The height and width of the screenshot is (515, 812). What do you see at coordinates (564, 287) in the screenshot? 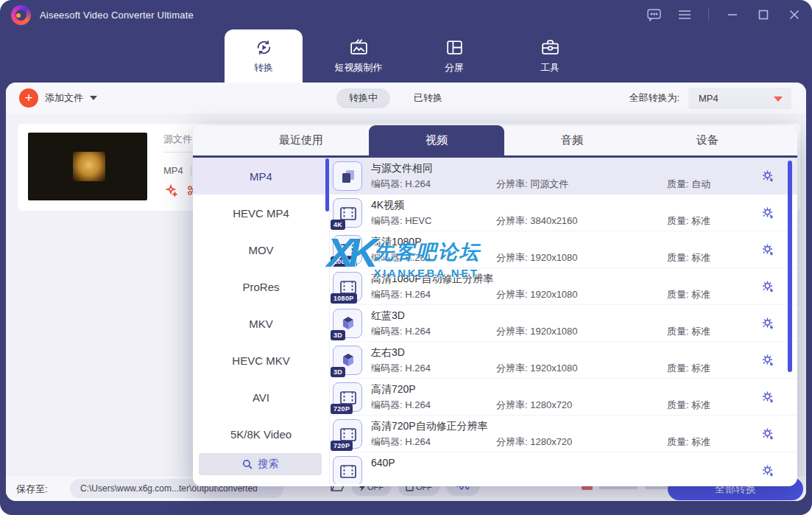
I see `format-row: 1080P 高清1080P自动修正分辨率 编码器: H.264 分辨率: 192…` at bounding box center [564, 287].